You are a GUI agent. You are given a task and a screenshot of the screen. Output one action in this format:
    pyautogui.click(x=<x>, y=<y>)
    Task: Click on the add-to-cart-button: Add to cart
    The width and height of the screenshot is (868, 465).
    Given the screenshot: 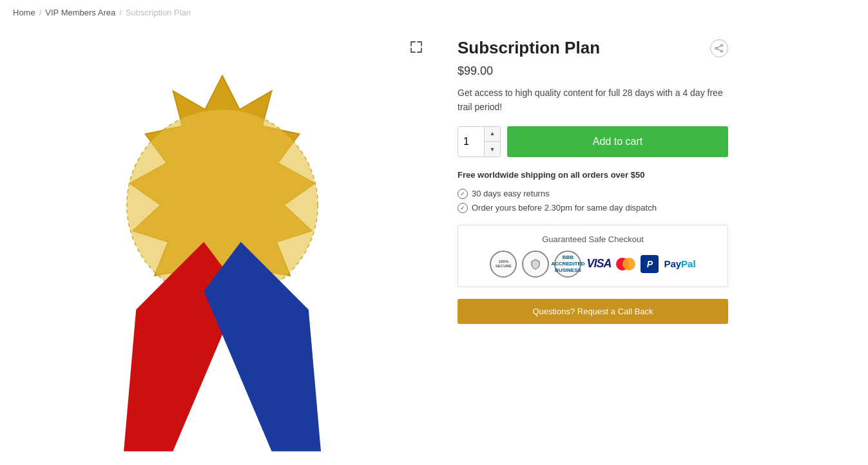 What is the action you would take?
    pyautogui.click(x=617, y=142)
    